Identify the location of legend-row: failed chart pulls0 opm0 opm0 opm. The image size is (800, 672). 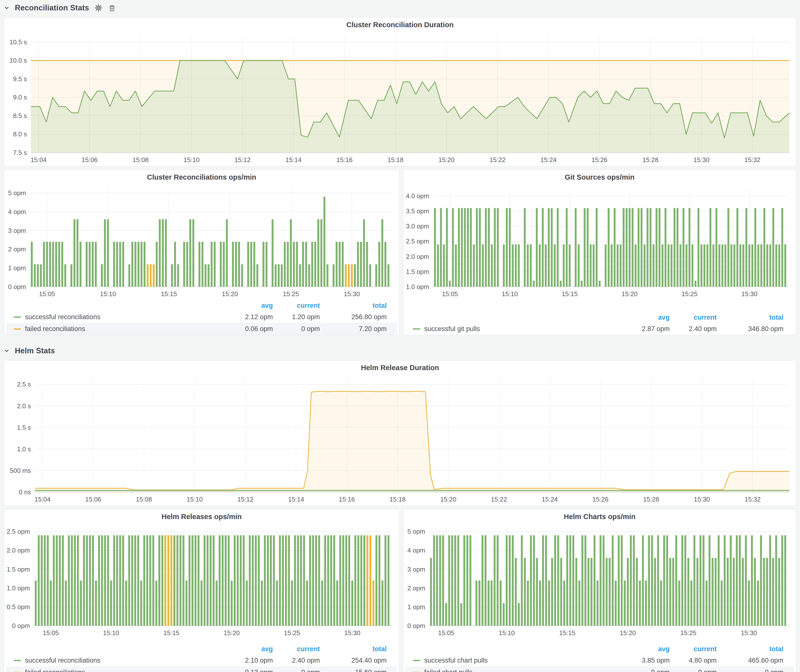
(600, 669).